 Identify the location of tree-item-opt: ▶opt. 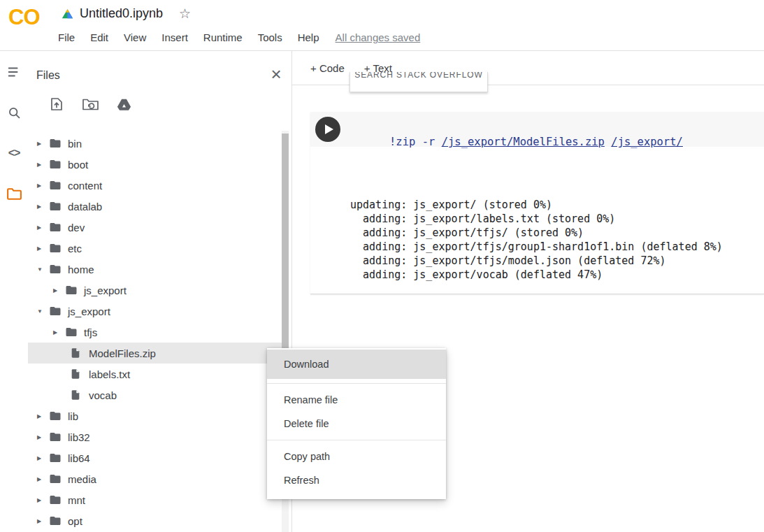
(155, 521).